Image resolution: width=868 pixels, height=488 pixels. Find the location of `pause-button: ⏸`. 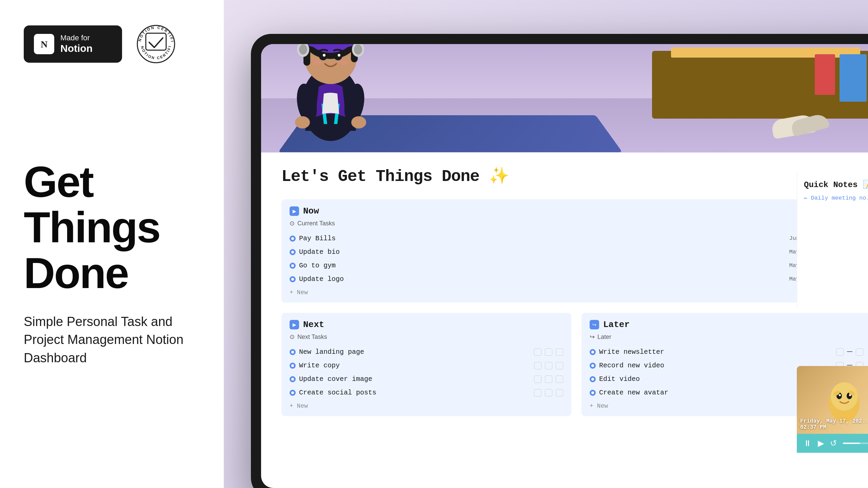

pause-button: ⏸ is located at coordinates (808, 443).